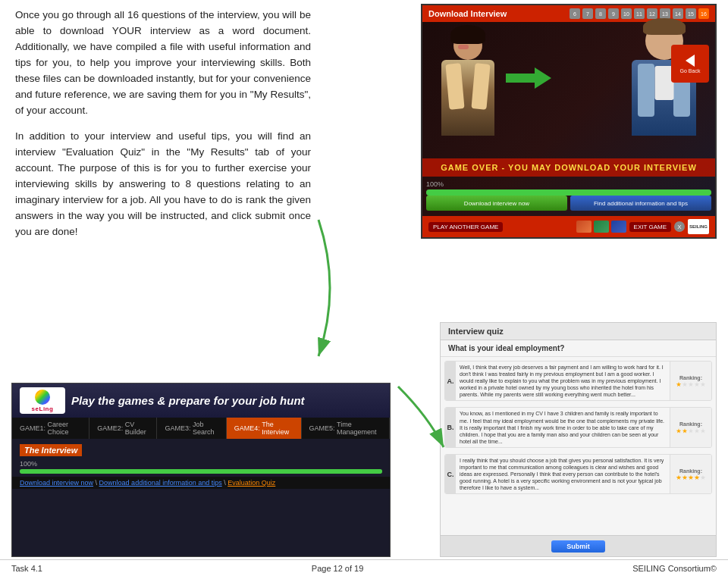 The image size is (728, 576). I want to click on star-c5, so click(704, 477).